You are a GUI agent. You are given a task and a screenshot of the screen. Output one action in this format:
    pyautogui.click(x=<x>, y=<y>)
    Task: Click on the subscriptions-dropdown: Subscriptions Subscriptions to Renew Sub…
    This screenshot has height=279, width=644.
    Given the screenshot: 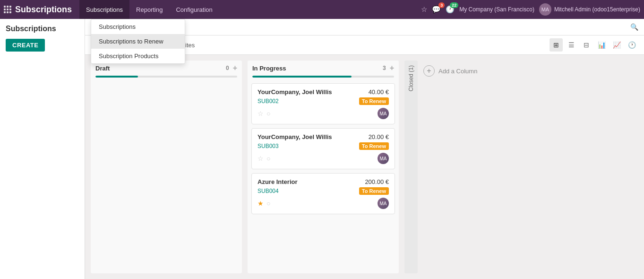 What is the action you would take?
    pyautogui.click(x=138, y=42)
    